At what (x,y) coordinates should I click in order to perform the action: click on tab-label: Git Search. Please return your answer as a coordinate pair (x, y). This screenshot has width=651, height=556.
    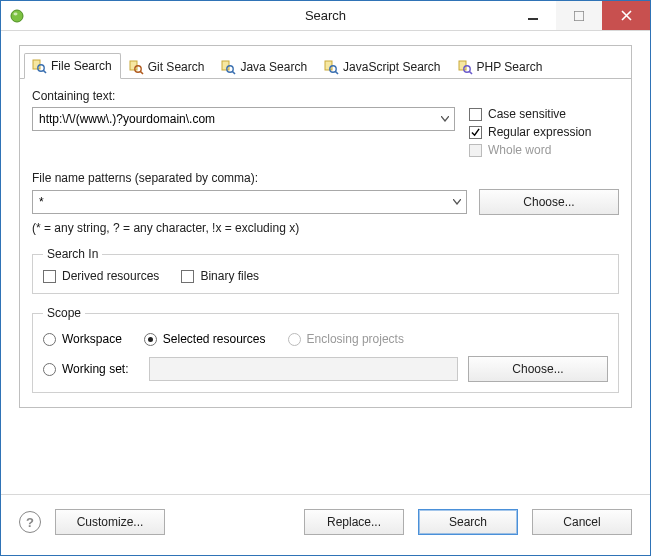
    Looking at the image, I should click on (176, 67).